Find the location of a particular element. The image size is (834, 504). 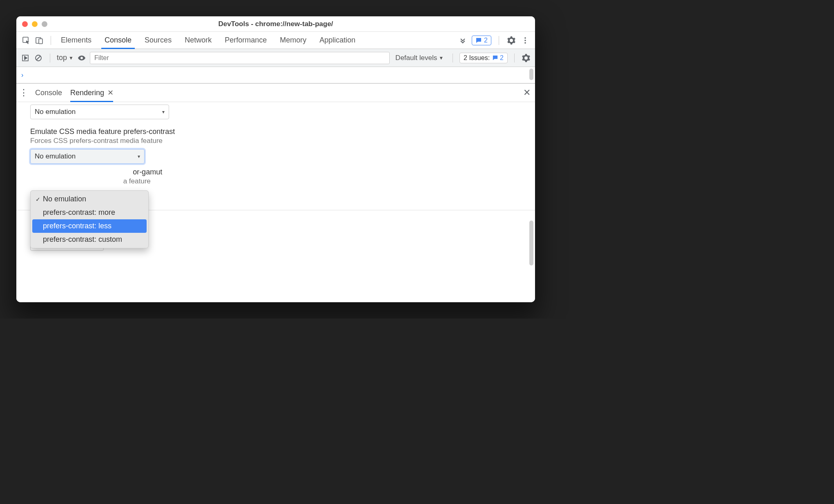

tab-label: Elements is located at coordinates (76, 40).